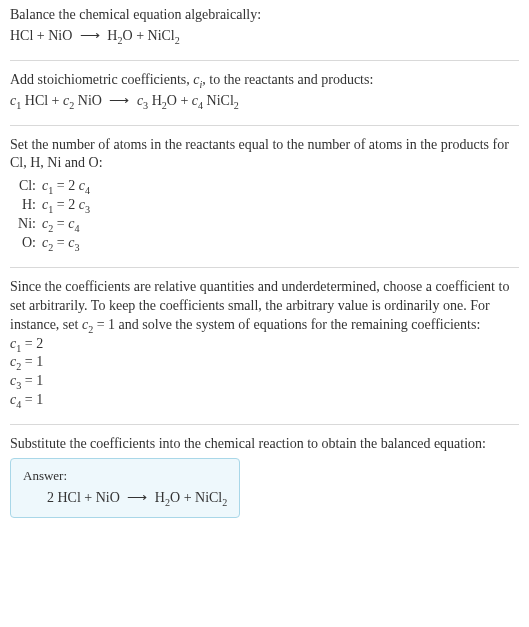 The width and height of the screenshot is (529, 627). Describe the element at coordinates (68, 224) in the screenshot. I see `balance-equation: c2 = c4` at that location.